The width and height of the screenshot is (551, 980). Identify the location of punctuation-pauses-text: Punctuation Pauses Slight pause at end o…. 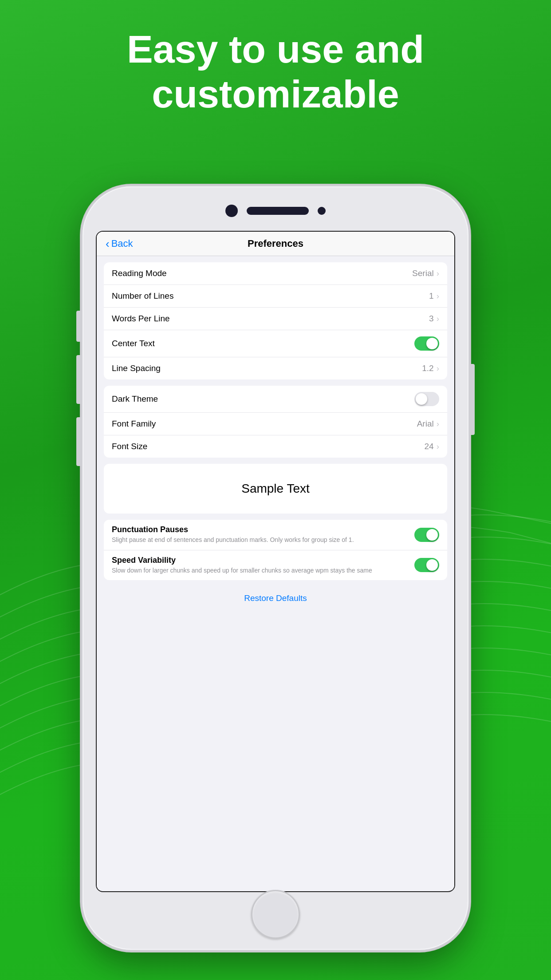
(260, 535).